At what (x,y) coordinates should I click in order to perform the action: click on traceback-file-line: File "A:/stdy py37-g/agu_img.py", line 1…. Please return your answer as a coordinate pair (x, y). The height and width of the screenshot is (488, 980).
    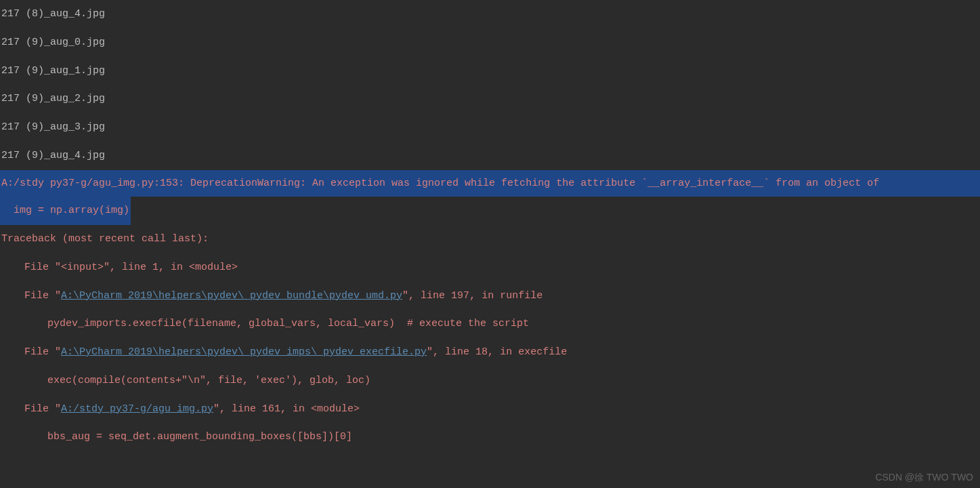
    Looking at the image, I should click on (490, 409).